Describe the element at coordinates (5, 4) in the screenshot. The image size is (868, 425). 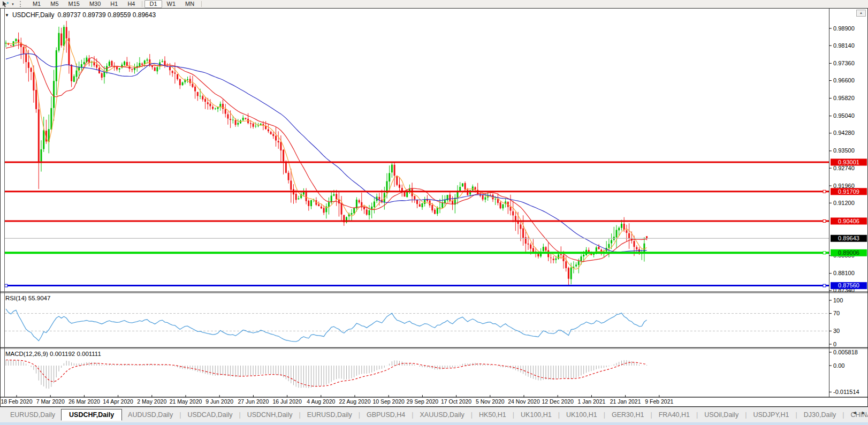
I see `cursor-tool-button` at that location.